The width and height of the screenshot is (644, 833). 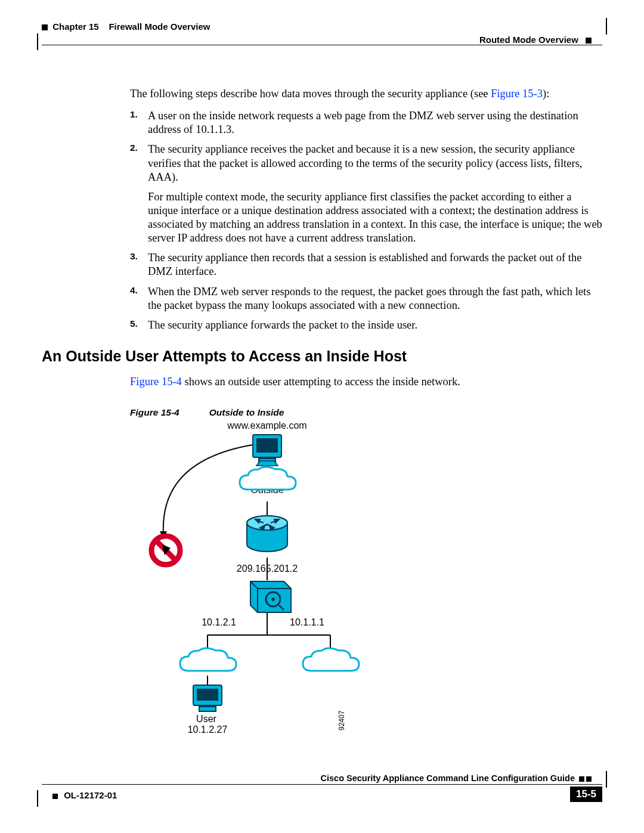 I want to click on step-text: When the DMZ web server responds to the …, so click(x=369, y=298).